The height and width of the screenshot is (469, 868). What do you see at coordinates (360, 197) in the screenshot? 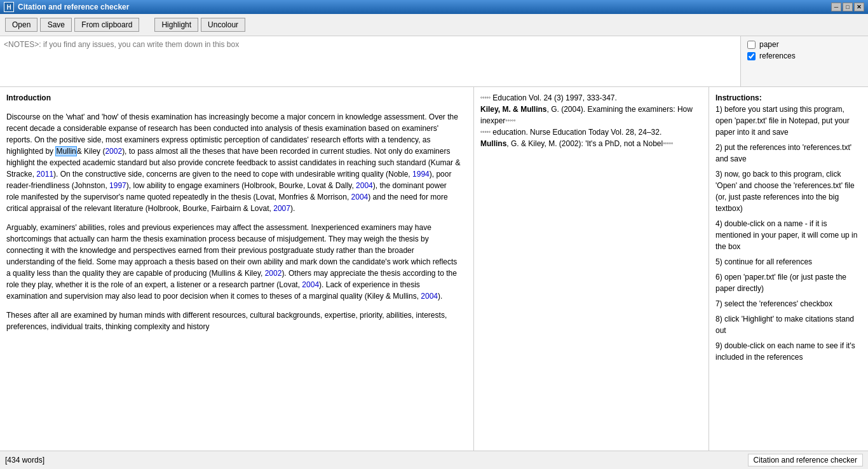
I see `year-link-6: 2004` at bounding box center [360, 197].